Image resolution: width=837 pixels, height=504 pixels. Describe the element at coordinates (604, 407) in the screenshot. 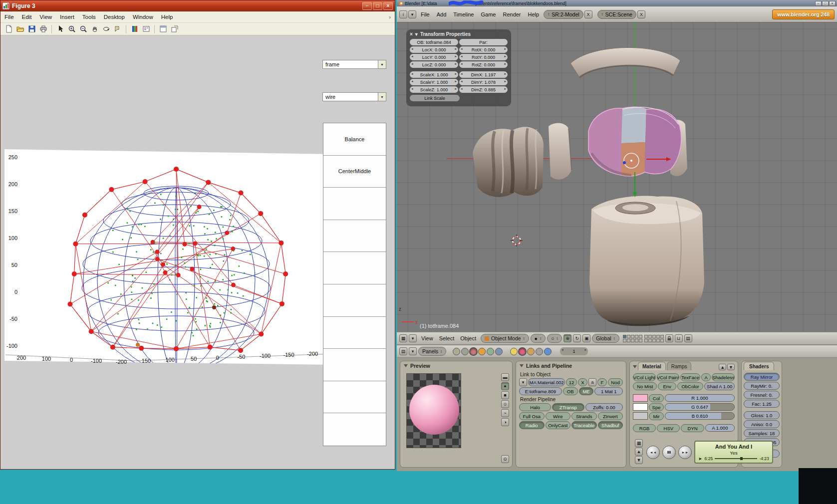

I see `toggle-zoffs-0-00: Zoffs: 0.00` at that location.